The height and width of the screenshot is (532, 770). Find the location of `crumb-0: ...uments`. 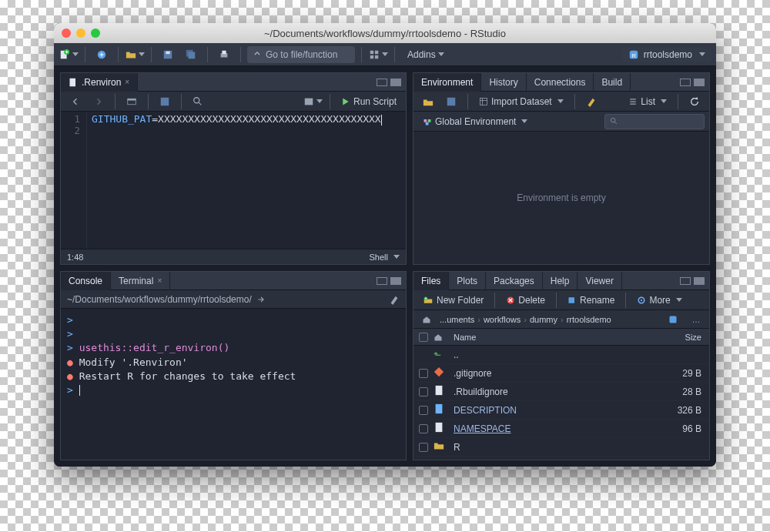

crumb-0: ...uments is located at coordinates (457, 320).